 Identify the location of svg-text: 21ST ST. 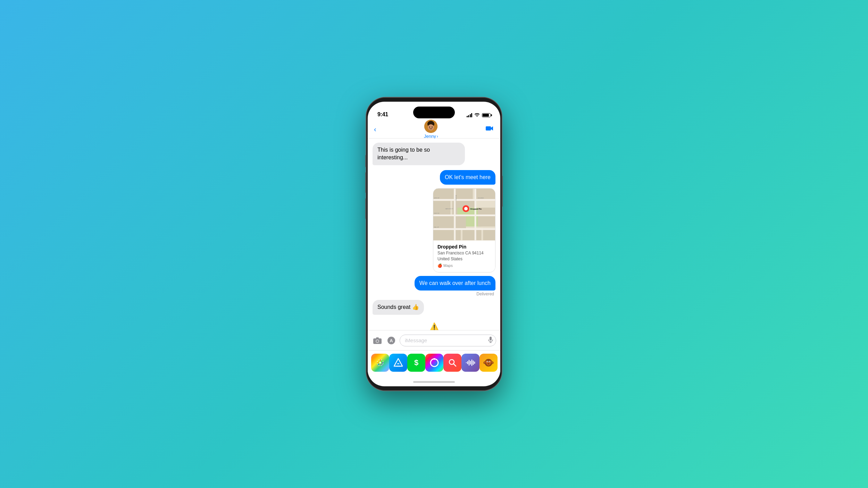
(437, 213).